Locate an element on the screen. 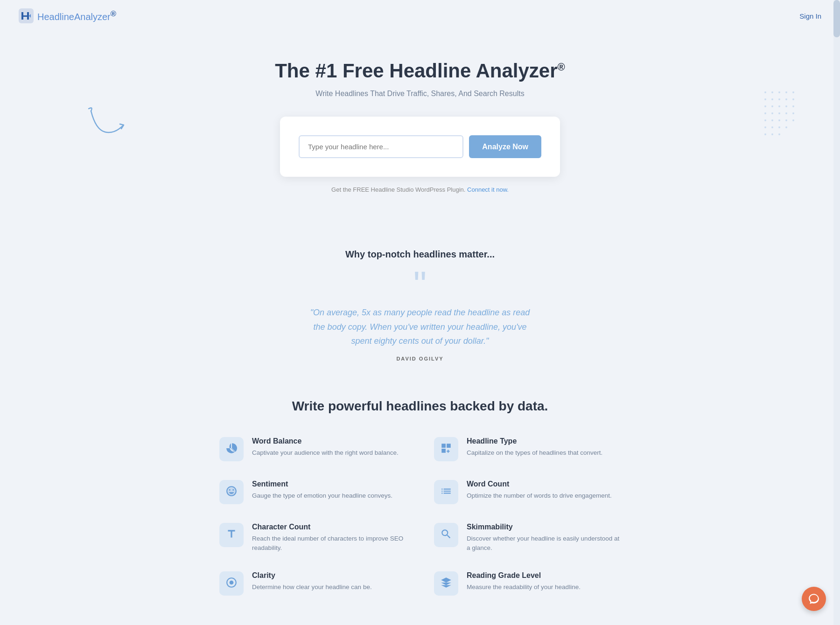 Image resolution: width=840 pixels, height=625 pixels. features-grid: Word Balance Captivate your audience wit… is located at coordinates (420, 517).